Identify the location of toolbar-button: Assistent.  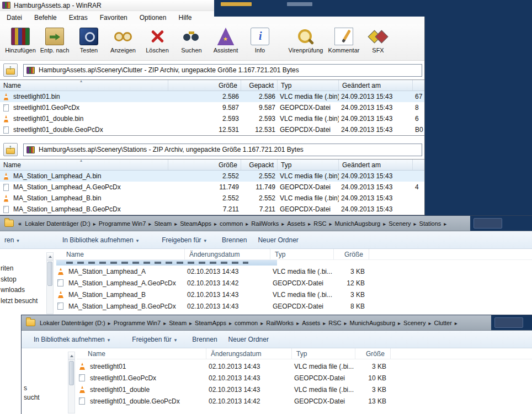
(226, 41).